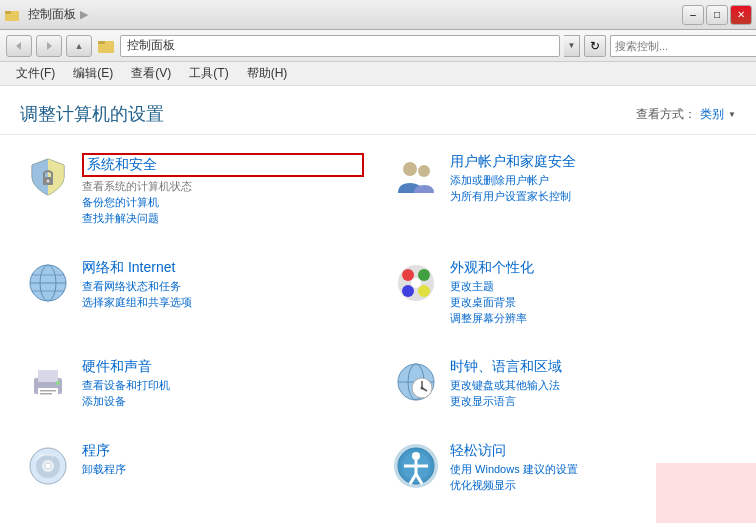 Image resolution: width=756 pixels, height=523 pixels. Describe the element at coordinates (223, 202) in the screenshot. I see `system-security-links: 查看系统的计算机状态 备份您的计算机 查找并解决问题` at that location.